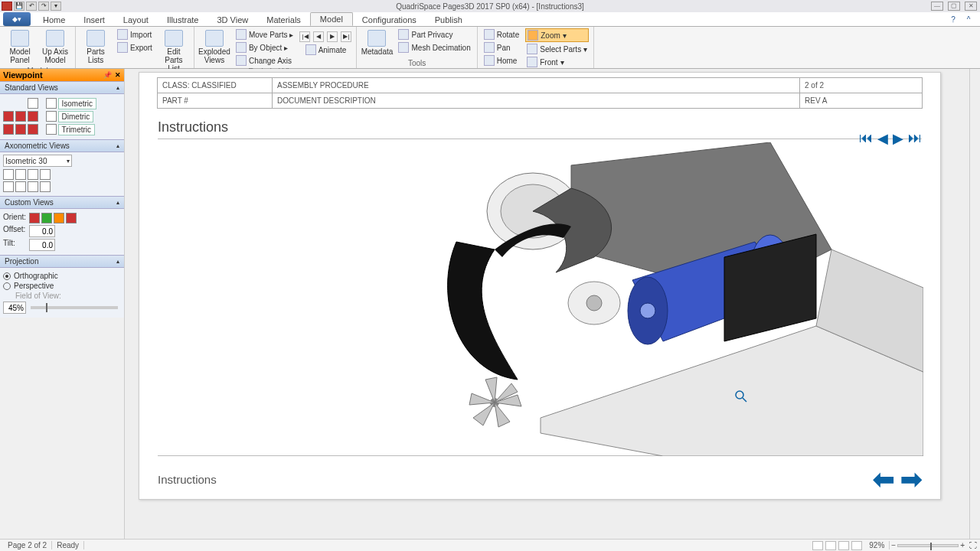  Describe the element at coordinates (136, 20) in the screenshot. I see `tab-layout: Layout` at that location.